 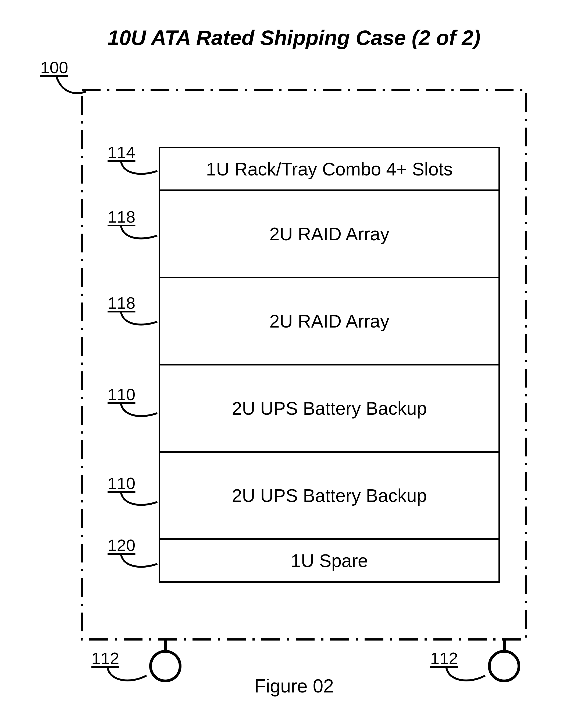 I want to click on slot-label: 1U Rack/Tray Combo 4+ Slots, so click(x=329, y=169).